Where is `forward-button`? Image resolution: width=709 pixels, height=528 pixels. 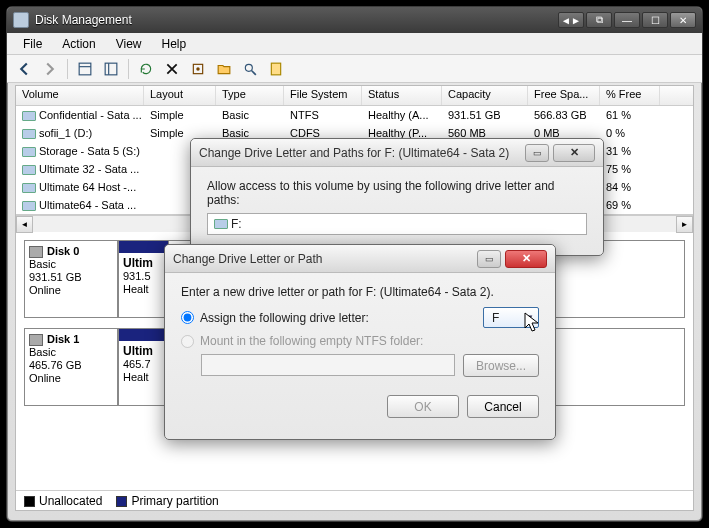 forward-button is located at coordinates (50, 69).